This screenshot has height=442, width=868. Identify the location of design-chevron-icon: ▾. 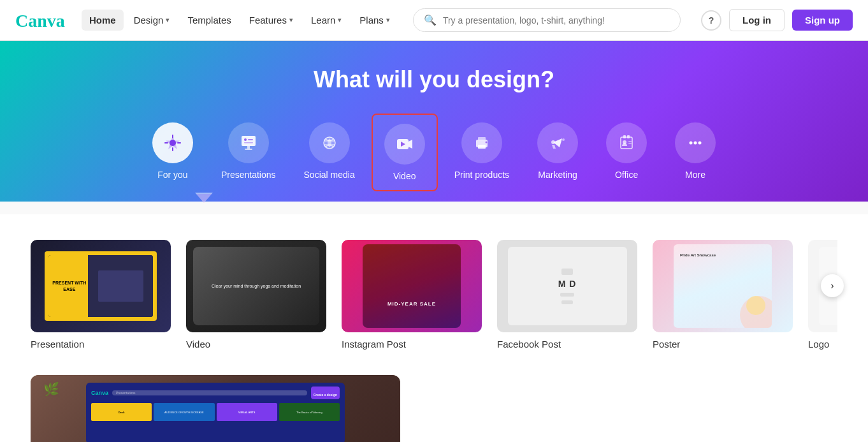
(168, 20).